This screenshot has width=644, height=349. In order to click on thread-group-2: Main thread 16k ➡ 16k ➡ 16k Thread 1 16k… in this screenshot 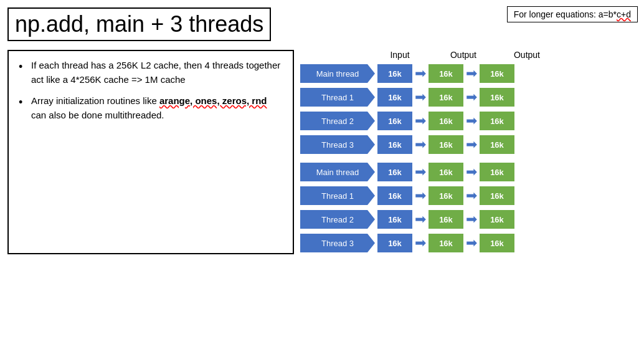, I will do `click(468, 208)`.